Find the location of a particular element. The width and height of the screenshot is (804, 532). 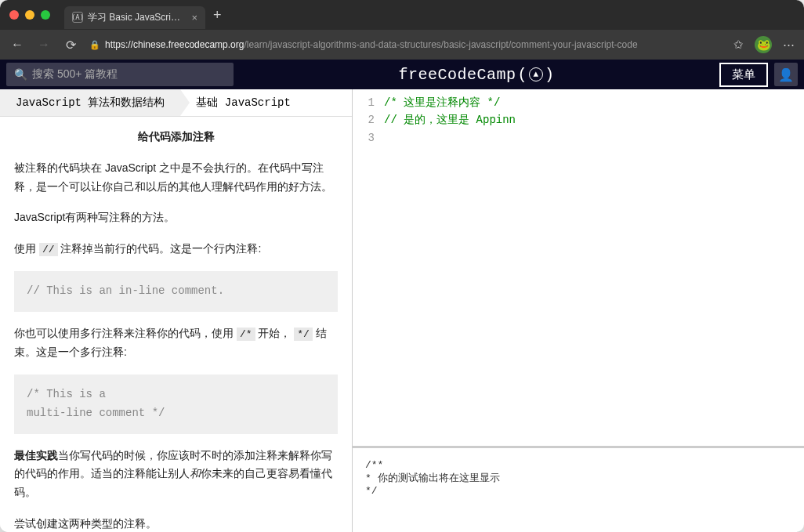

fcc-logo: freeCodeCamp(▲) is located at coordinates (476, 75).